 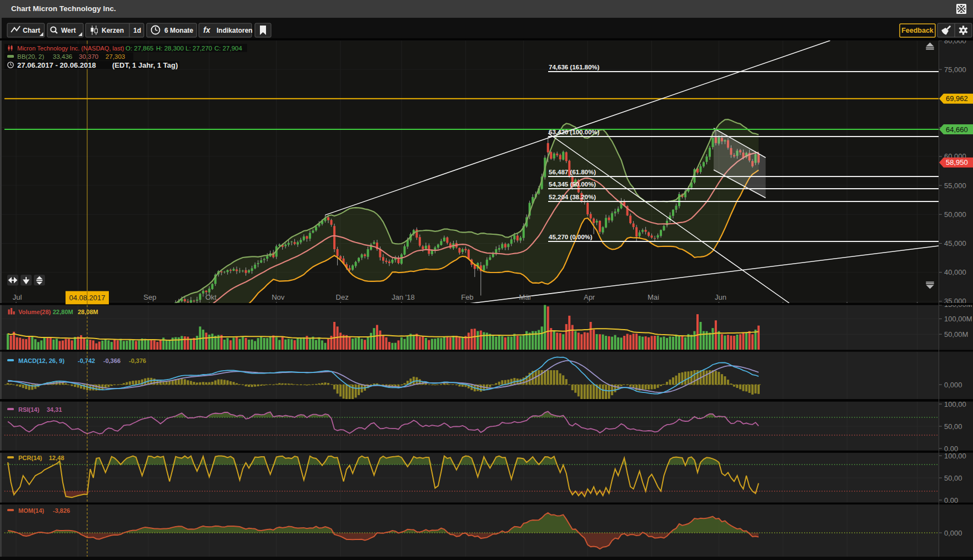 What do you see at coordinates (959, 319) in the screenshot?
I see `svg-text: 100,00M` at bounding box center [959, 319].